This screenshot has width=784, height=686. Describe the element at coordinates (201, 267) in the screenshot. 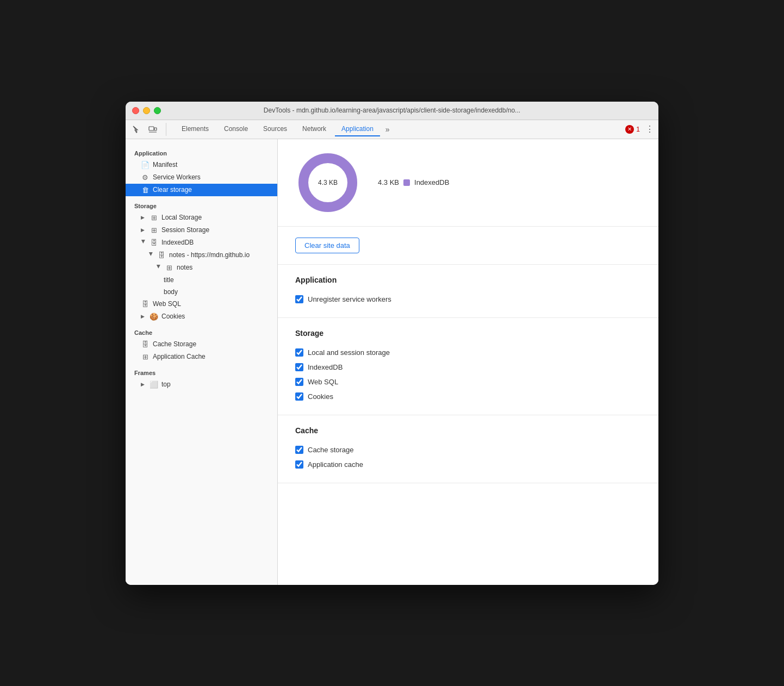

I see `sidebar-item-notes-store: ▶ ⊞ notes` at that location.